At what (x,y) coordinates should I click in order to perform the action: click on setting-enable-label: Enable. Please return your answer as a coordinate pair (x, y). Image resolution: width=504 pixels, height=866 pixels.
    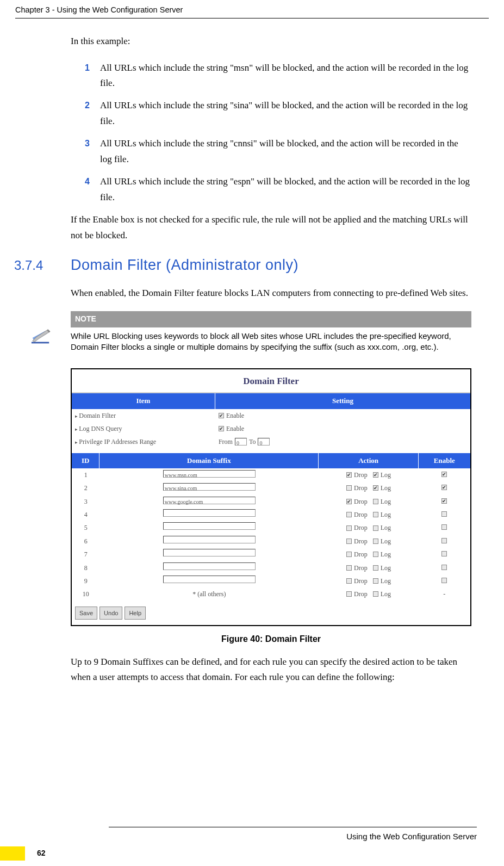
    Looking at the image, I should click on (235, 429).